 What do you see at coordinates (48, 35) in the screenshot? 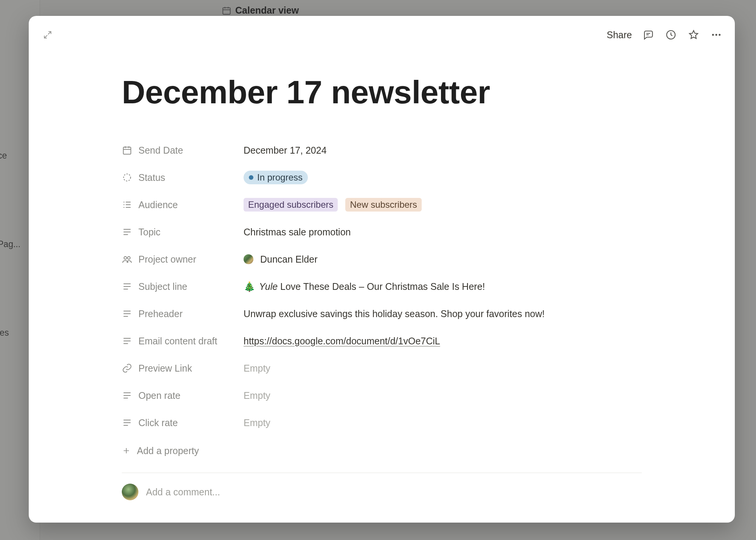
I see `expand-icon` at bounding box center [48, 35].